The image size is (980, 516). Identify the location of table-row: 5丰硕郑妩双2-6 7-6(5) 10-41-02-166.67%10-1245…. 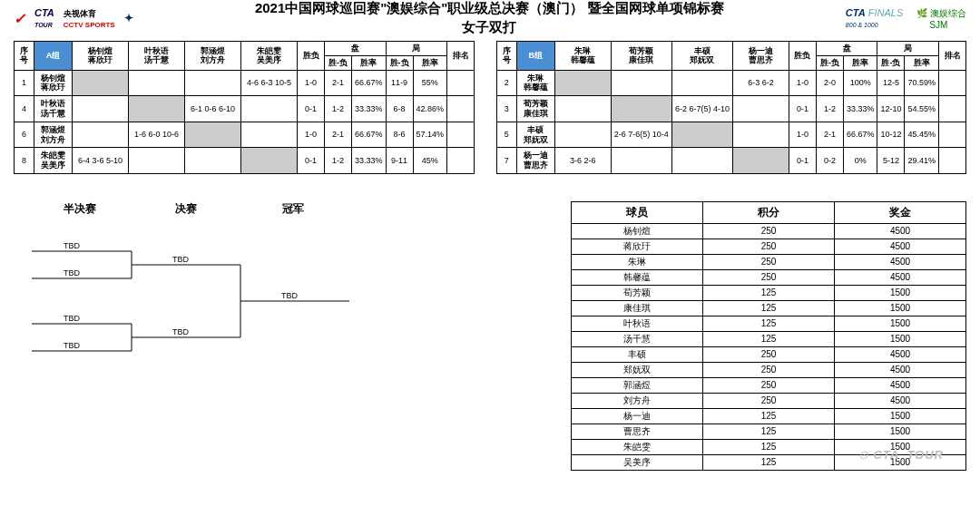
(731, 134).